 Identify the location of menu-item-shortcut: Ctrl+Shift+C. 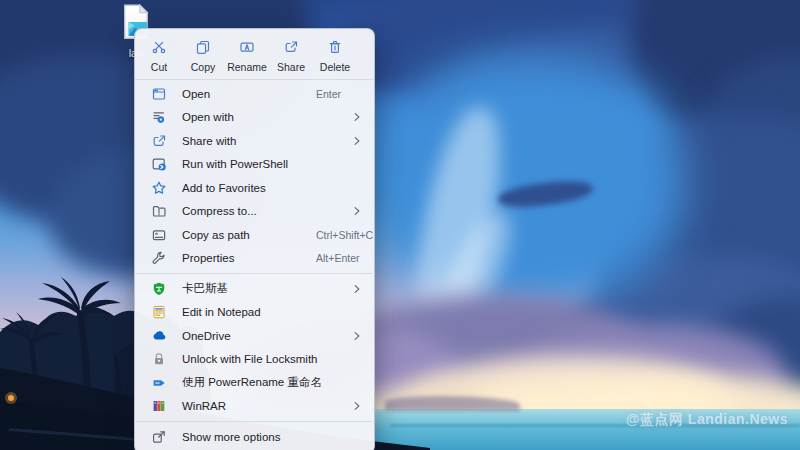
(344, 235).